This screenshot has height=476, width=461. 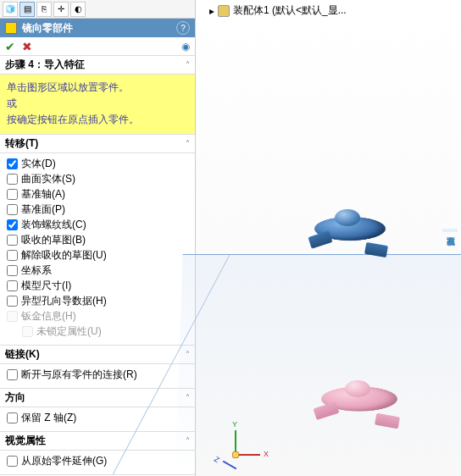 What do you see at coordinates (186, 47) in the screenshot?
I see `pushpin-button: ◉` at bounding box center [186, 47].